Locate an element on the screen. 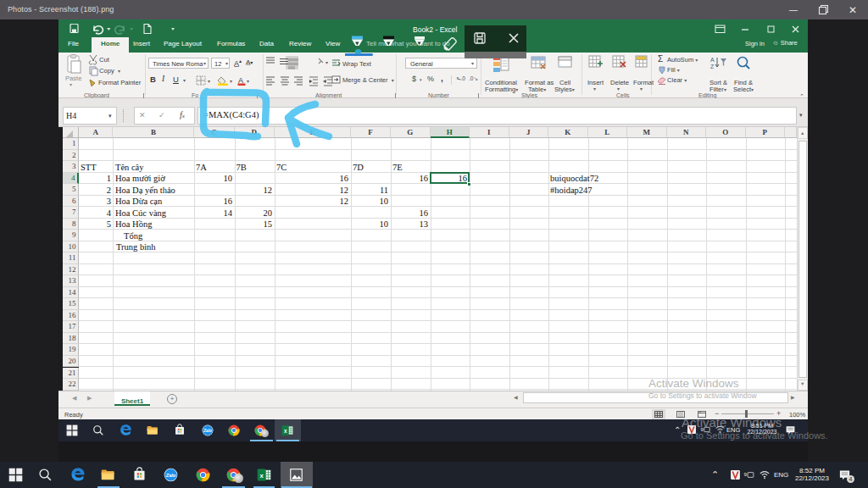 The image size is (868, 488). svg-text: A is located at coordinates (712, 59).